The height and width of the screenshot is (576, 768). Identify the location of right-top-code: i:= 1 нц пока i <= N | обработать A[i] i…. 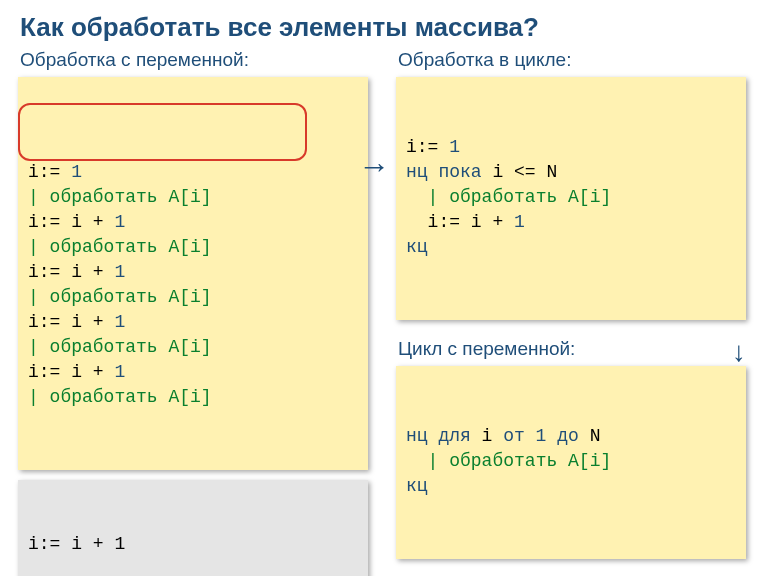
(571, 198).